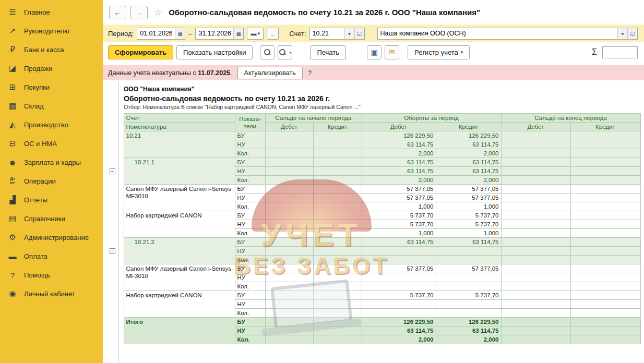  I want to click on actualize-button: Актуализировать, so click(270, 73).